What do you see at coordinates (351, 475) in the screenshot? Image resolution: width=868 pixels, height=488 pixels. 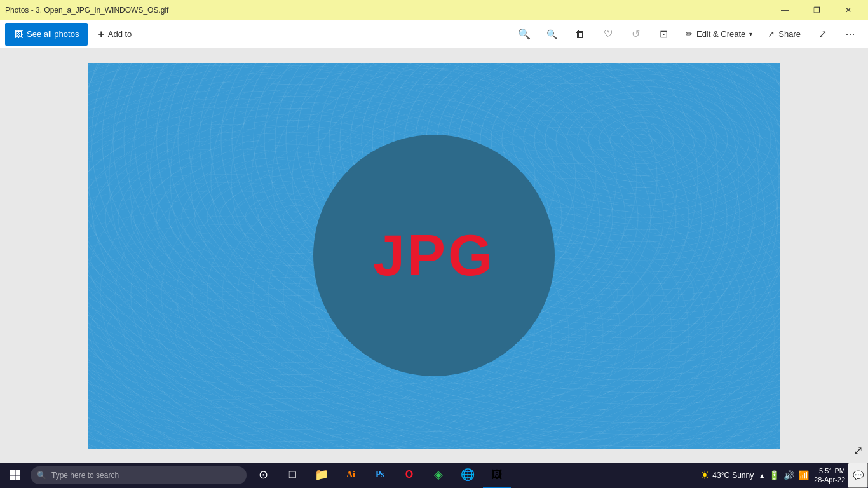 I see `taskbar-app-illustrator: Ai` at bounding box center [351, 475].